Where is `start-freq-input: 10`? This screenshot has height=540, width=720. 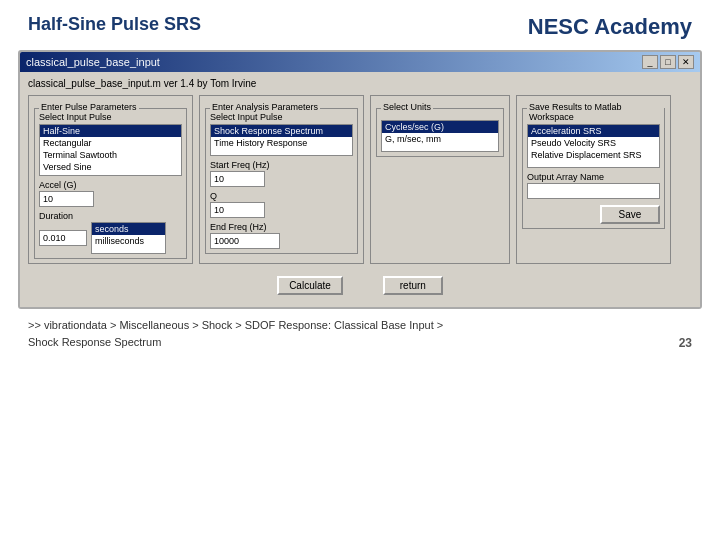 start-freq-input: 10 is located at coordinates (238, 179).